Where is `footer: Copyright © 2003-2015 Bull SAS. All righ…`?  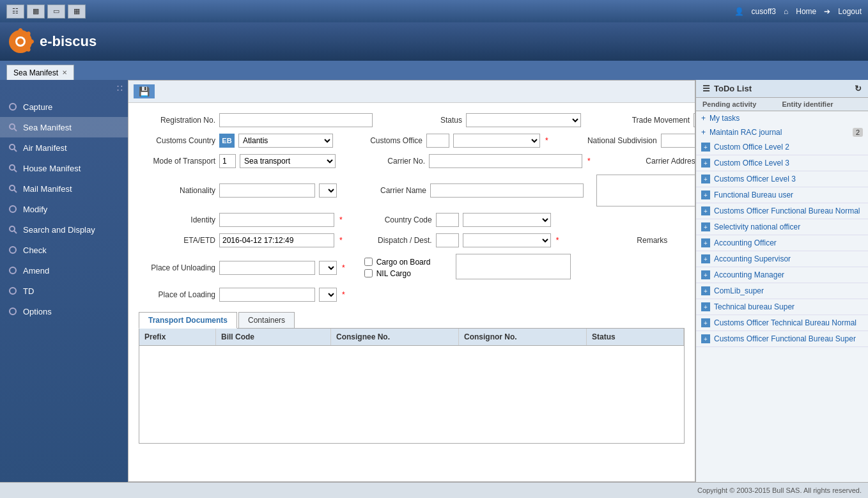
footer: Copyright © 2003-2015 Bull SAS. All righ… is located at coordinates (434, 490).